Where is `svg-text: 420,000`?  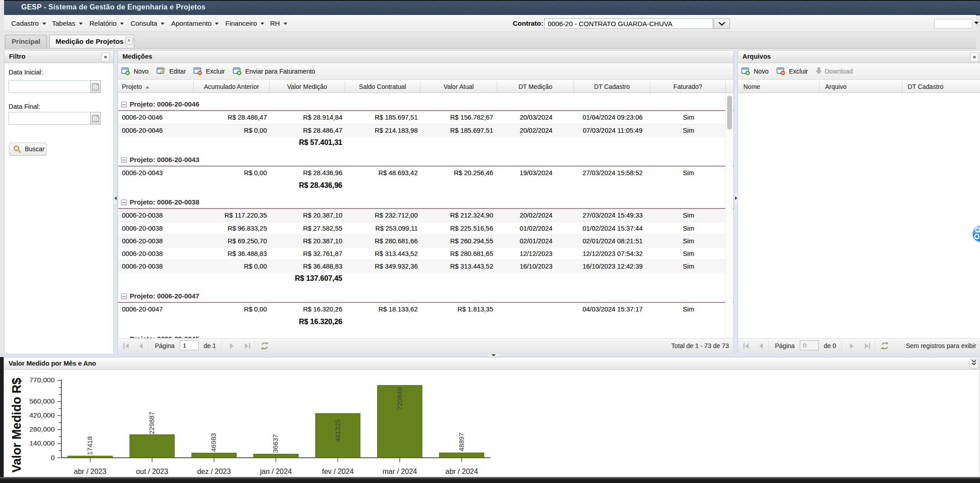 svg-text: 420,000 is located at coordinates (42, 415).